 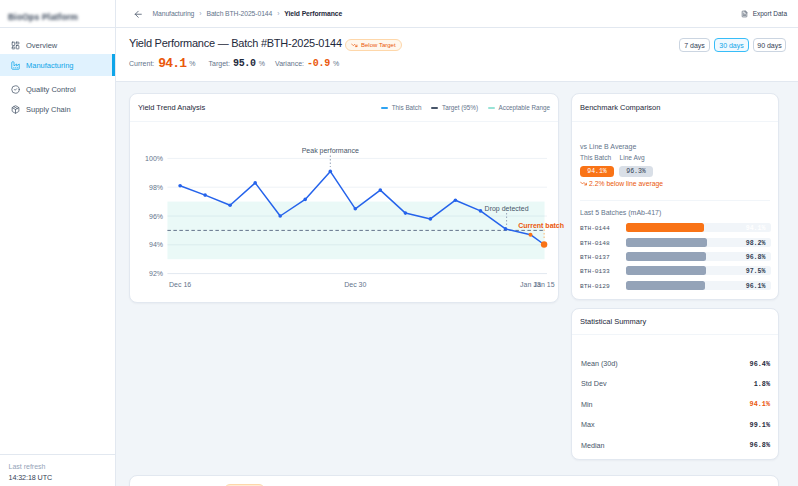 What do you see at coordinates (507, 209) in the screenshot?
I see `svg-text: Drop detected` at bounding box center [507, 209].